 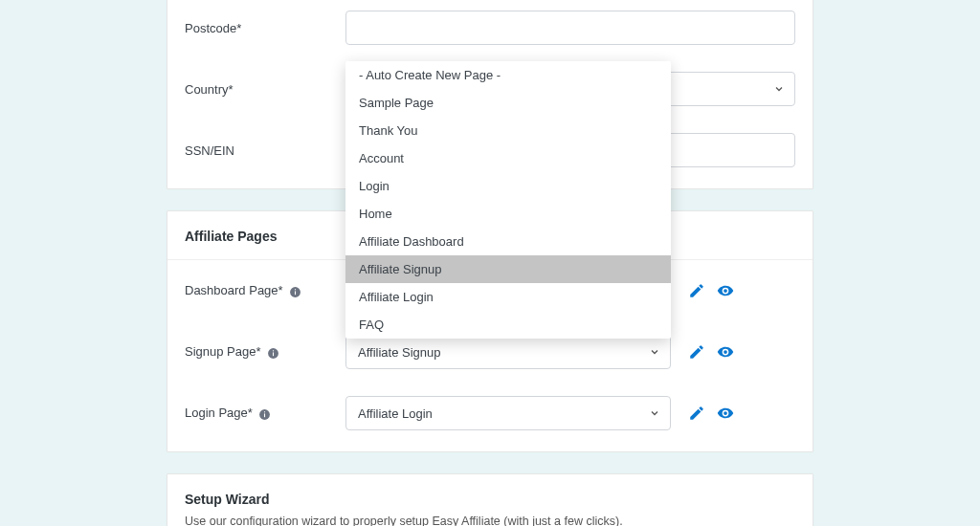 What do you see at coordinates (265, 291) in the screenshot?
I see `label-dashboard-page: Dashboard Page*` at bounding box center [265, 291].